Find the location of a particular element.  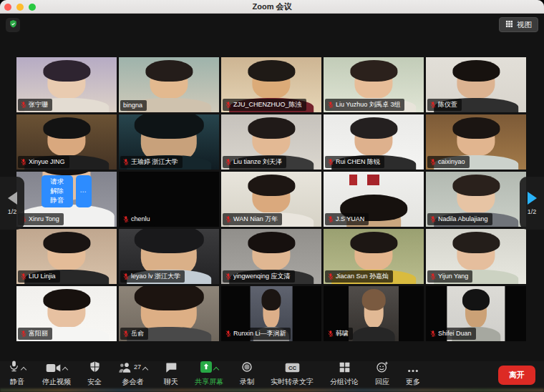

video-tile: 岳俞 is located at coordinates (169, 313).